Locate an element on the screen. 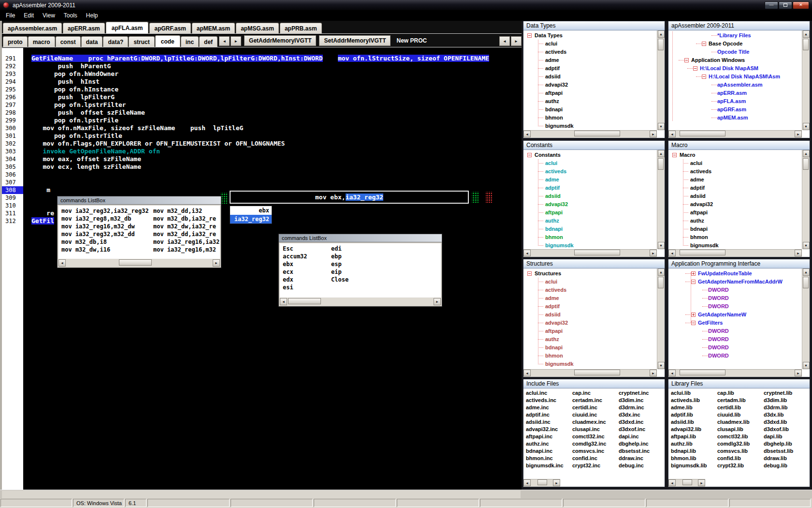 The height and width of the screenshot is (508, 812). tree-node-apfla-asm: apFLA.asm is located at coordinates (735, 102).